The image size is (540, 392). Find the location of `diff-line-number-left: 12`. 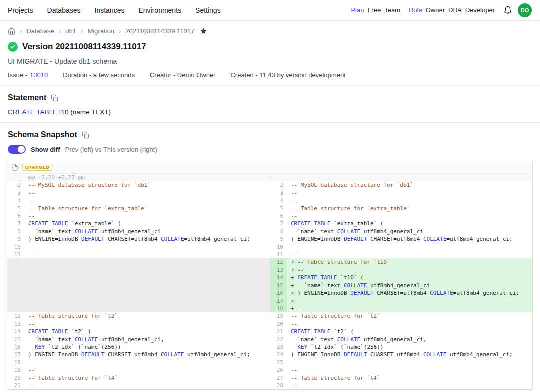

diff-line-number-left: 12 is located at coordinates (16, 316).